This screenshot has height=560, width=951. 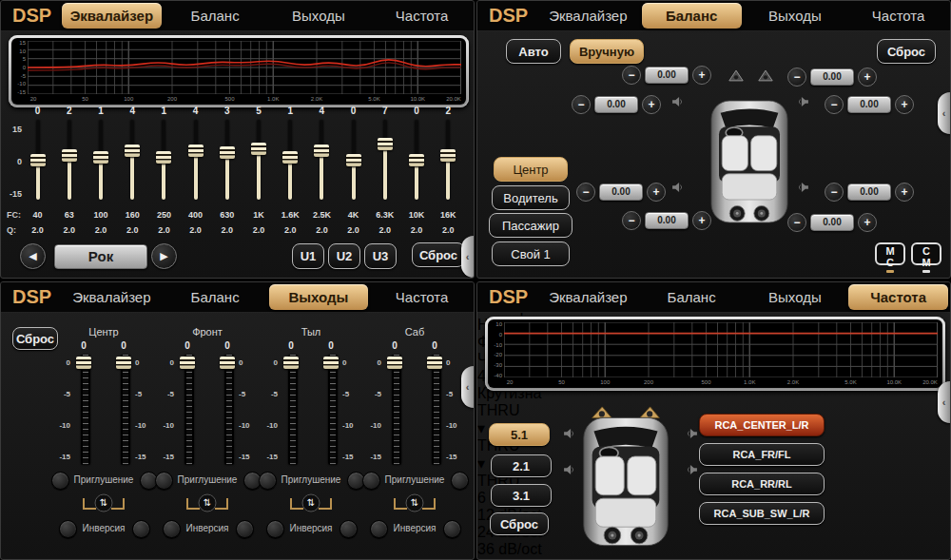 What do you see at coordinates (762, 454) in the screenshot?
I see `rca-output-button-1: RCA_FR/FL` at bounding box center [762, 454].